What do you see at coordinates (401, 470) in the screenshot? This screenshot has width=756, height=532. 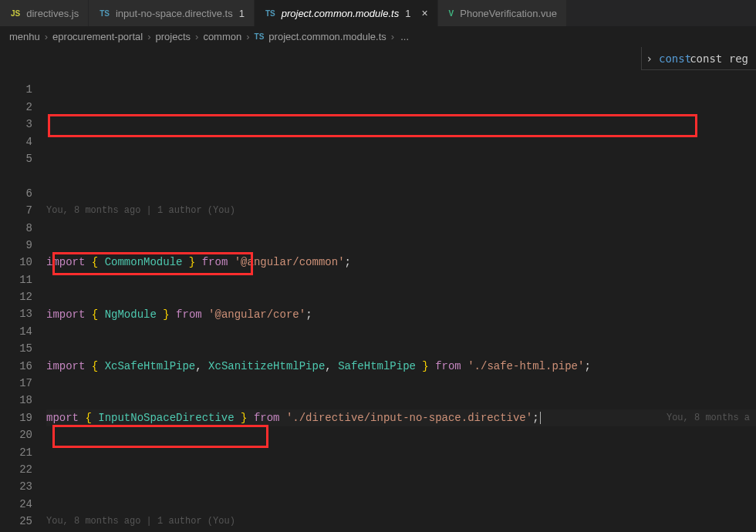 I see `code-line` at bounding box center [401, 470].